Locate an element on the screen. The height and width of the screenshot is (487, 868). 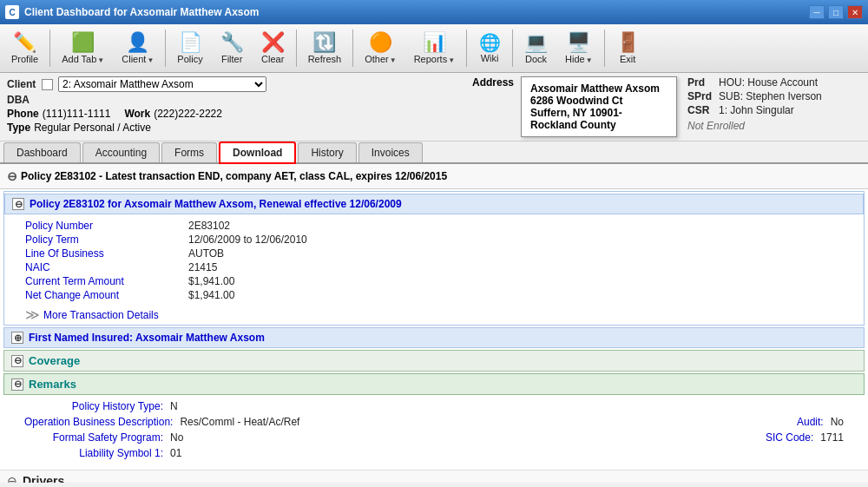
tab-download: Download is located at coordinates (257, 153).